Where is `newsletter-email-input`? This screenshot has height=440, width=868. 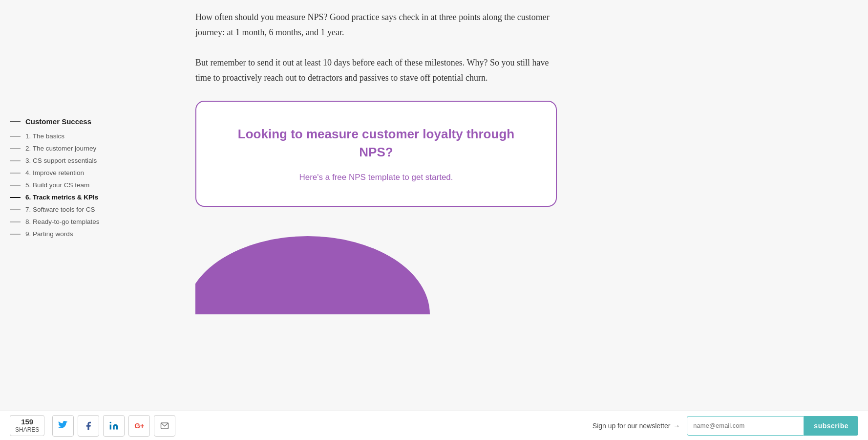
newsletter-email-input is located at coordinates (745, 426).